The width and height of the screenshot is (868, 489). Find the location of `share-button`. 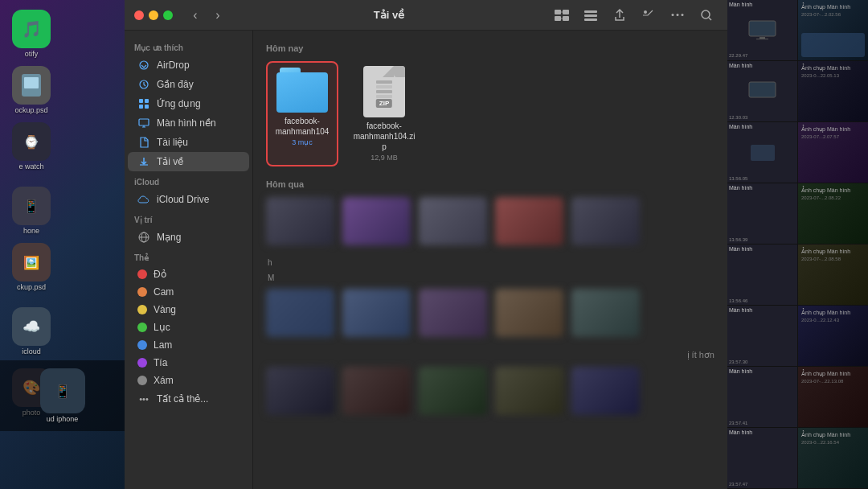

share-button is located at coordinates (620, 15).